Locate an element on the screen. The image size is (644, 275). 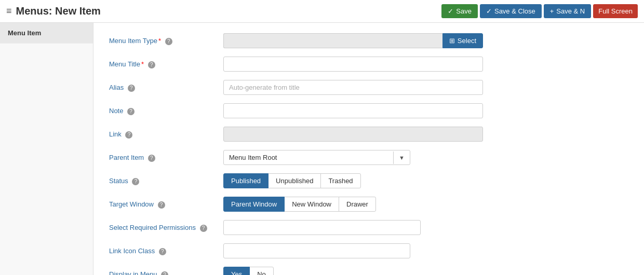
target-window-btn-group: Parent Window New Window Drawer is located at coordinates (300, 204).